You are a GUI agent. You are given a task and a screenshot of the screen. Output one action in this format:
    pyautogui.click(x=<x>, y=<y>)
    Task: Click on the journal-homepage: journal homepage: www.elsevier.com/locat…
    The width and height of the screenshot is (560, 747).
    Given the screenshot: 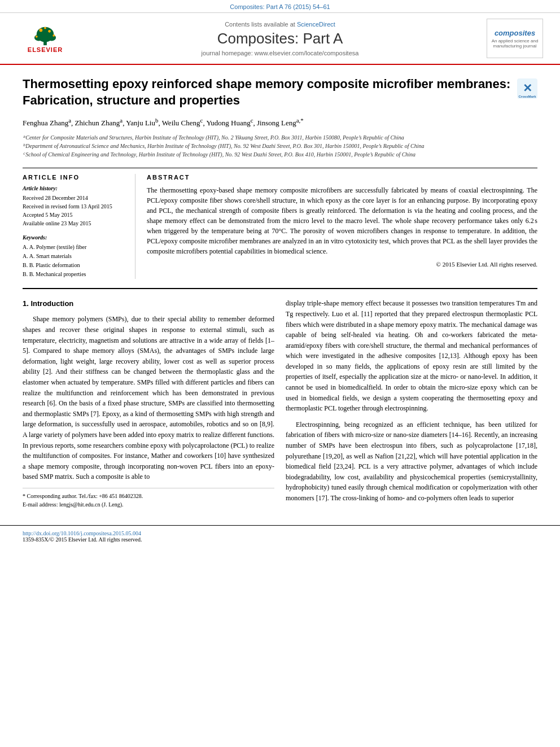 What is the action you would take?
    pyautogui.click(x=280, y=53)
    